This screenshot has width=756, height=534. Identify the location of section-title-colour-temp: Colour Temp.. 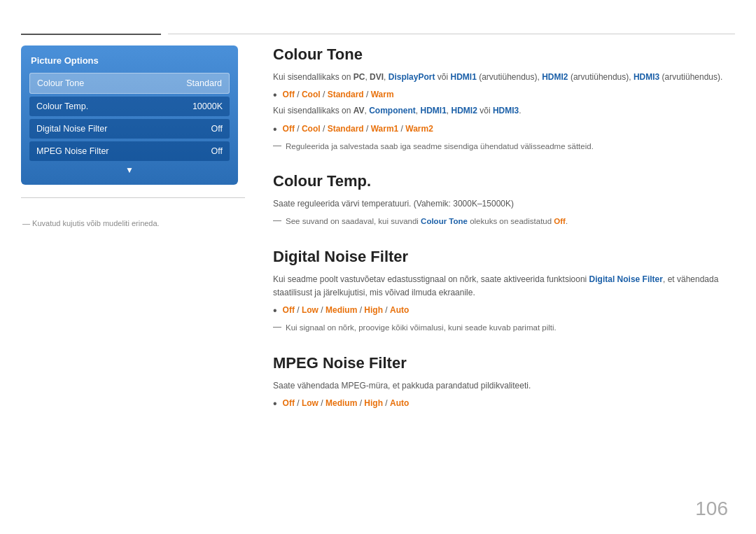
(504, 181).